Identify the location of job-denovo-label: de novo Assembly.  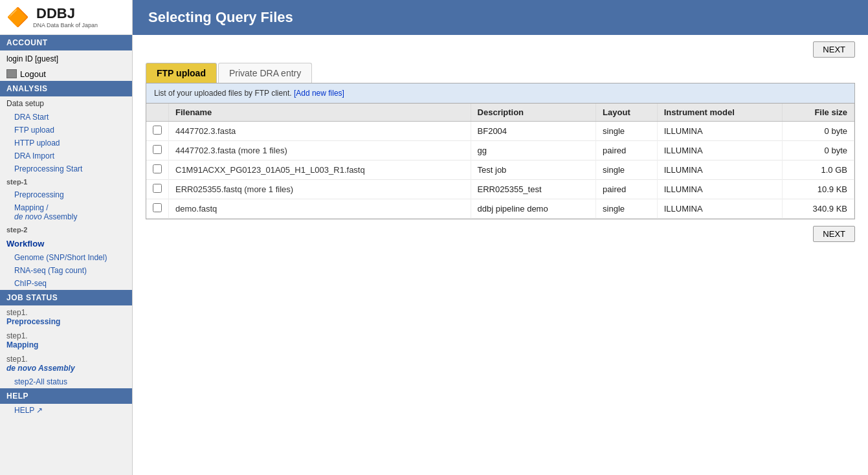
(41, 368).